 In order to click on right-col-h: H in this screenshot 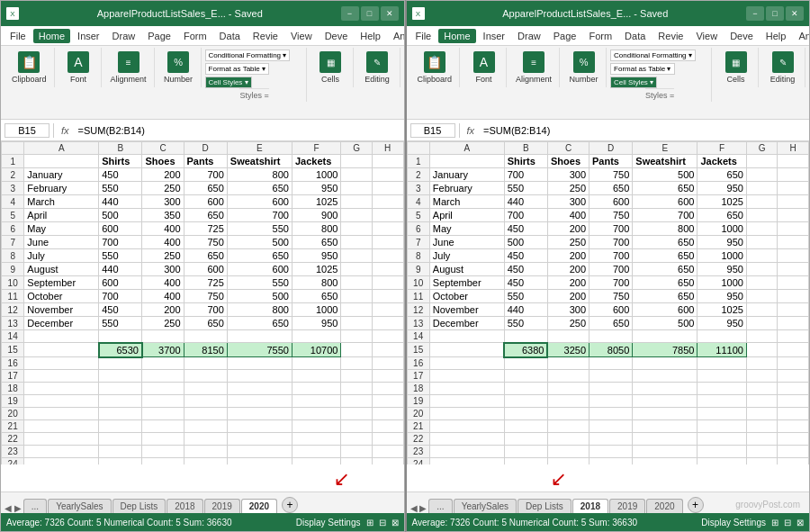, I will do `click(794, 149)`.